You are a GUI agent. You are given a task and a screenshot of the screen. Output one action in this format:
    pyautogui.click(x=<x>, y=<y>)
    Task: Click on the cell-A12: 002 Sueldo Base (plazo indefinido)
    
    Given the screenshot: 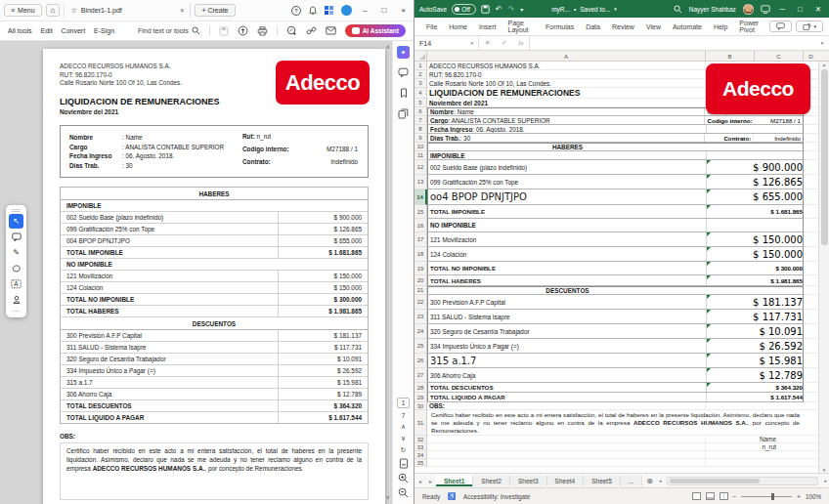 What is the action you would take?
    pyautogui.click(x=567, y=167)
    